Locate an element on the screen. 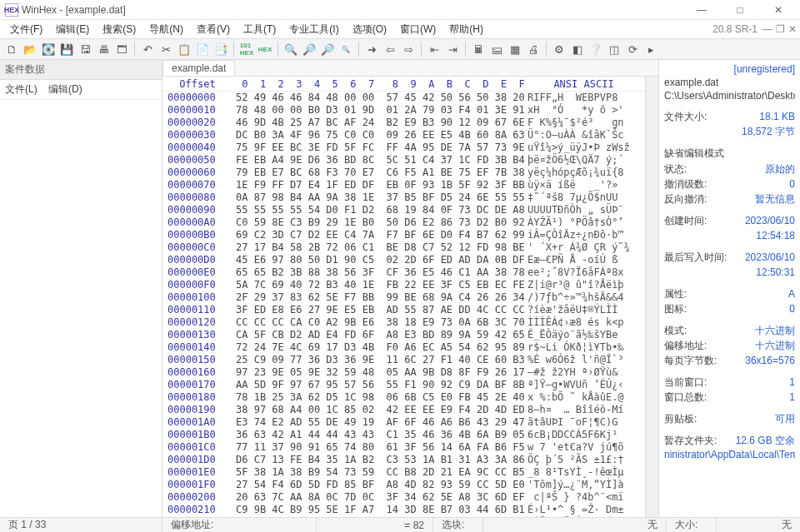  hex-row: 0000018078 1B 25 3A 62 D5 1C 98 06 6B C5… is located at coordinates (403, 398).